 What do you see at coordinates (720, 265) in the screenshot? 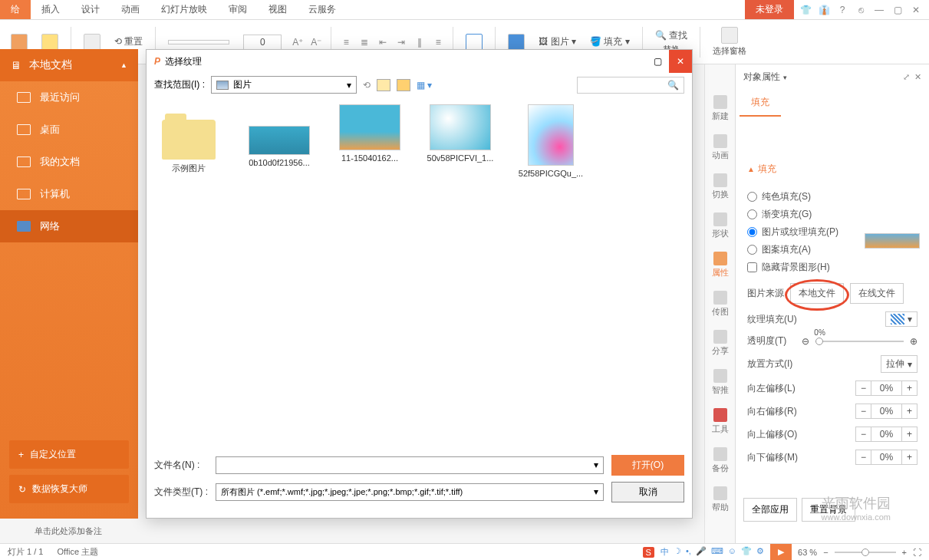
I see `vb-prop: 属性` at bounding box center [720, 265].